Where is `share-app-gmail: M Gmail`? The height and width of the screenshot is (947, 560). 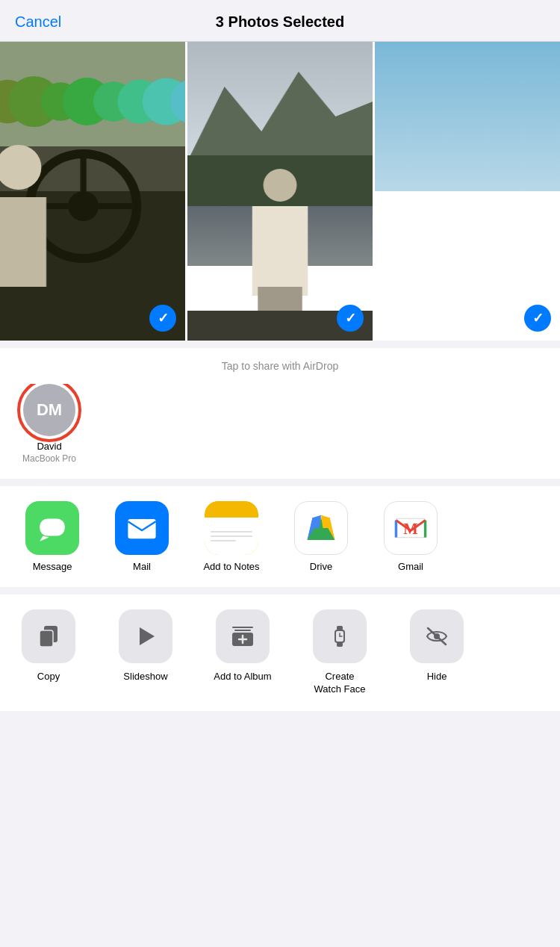
share-app-gmail: M Gmail is located at coordinates (411, 536).